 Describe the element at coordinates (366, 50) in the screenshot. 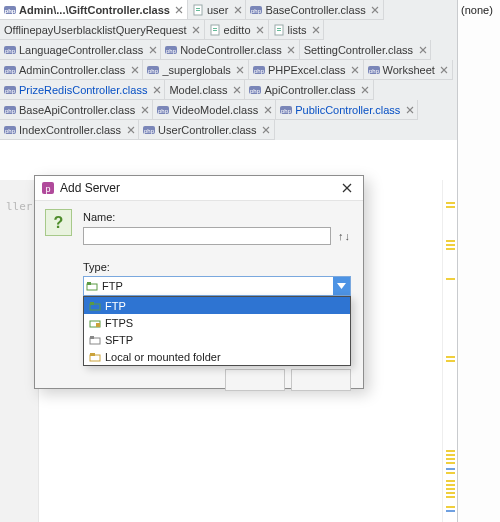

I see `editor-tab: SettingController.class` at that location.